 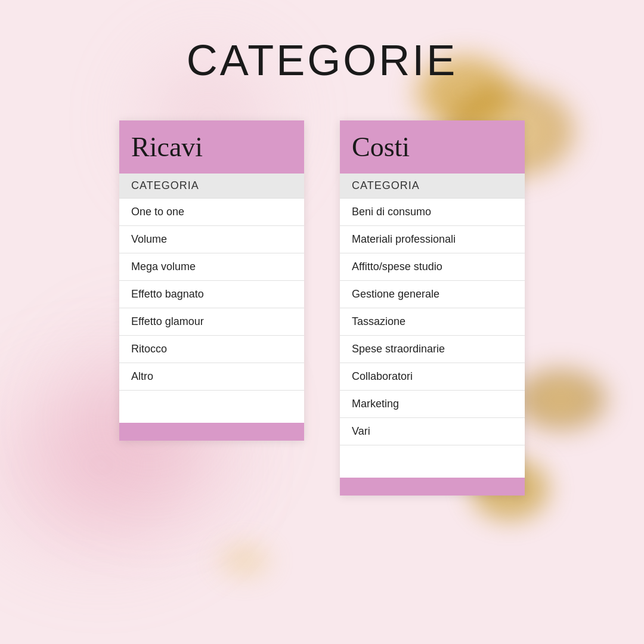 What do you see at coordinates (432, 462) in the screenshot?
I see `costi-empty-row` at bounding box center [432, 462].